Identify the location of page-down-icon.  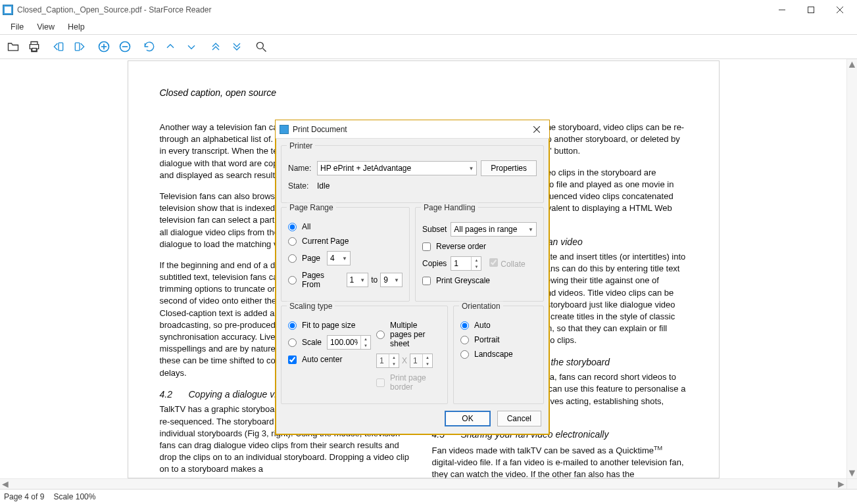
(237, 47).